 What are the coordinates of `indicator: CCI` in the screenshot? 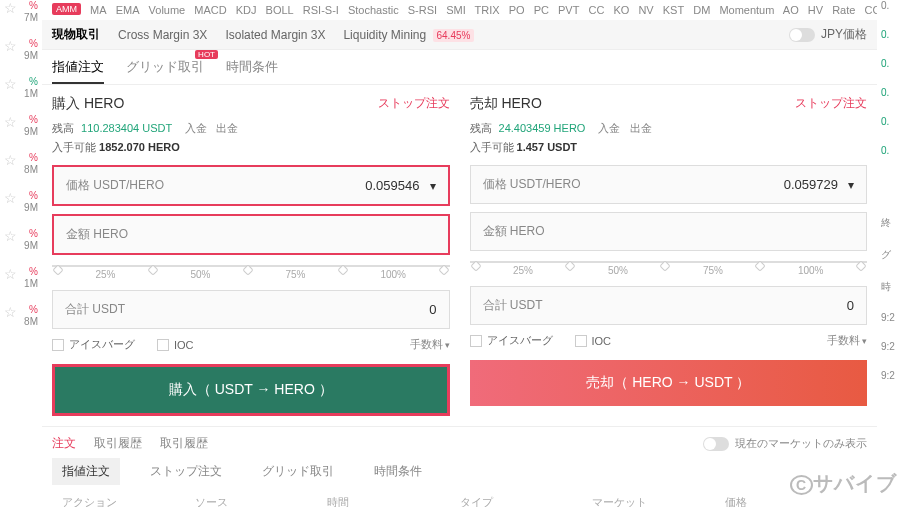 It's located at (870, 10).